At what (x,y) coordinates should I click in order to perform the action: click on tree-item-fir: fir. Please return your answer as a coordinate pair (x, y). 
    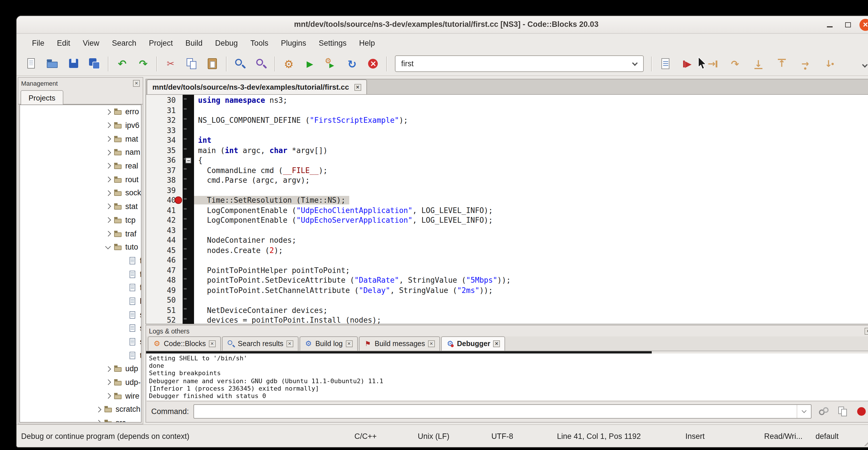
    Looking at the image, I should click on (80, 274).